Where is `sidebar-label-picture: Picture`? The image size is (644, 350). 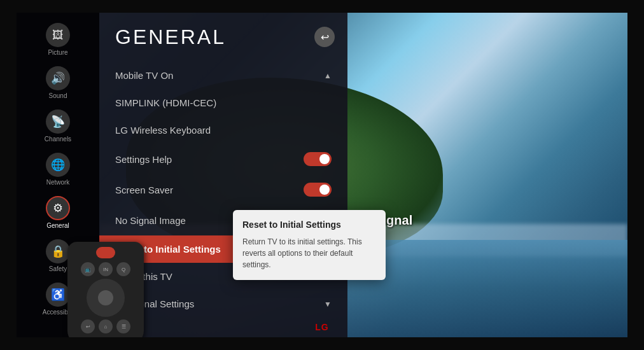
sidebar-label-picture: Picture is located at coordinates (57, 52).